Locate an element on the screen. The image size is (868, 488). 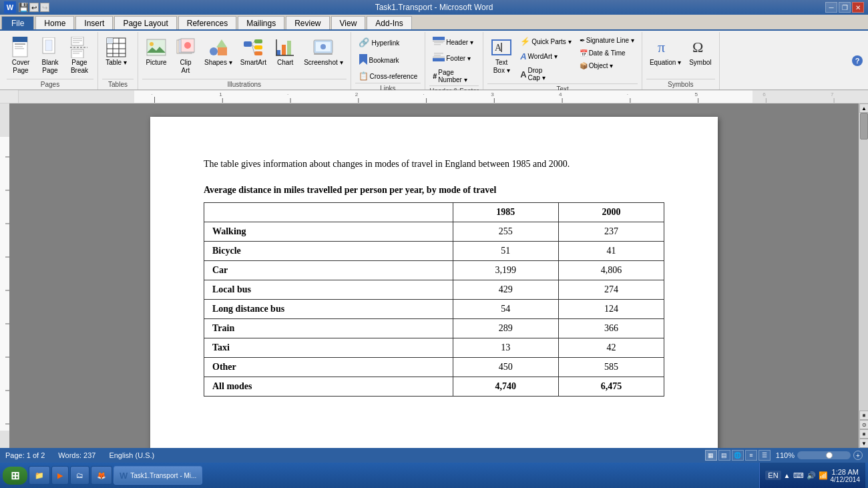
text-box-button: A TextBox ▾ is located at coordinates (501, 56).